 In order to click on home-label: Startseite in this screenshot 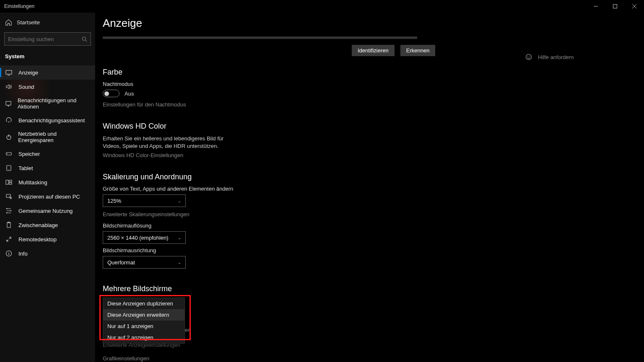, I will do `click(29, 23)`.